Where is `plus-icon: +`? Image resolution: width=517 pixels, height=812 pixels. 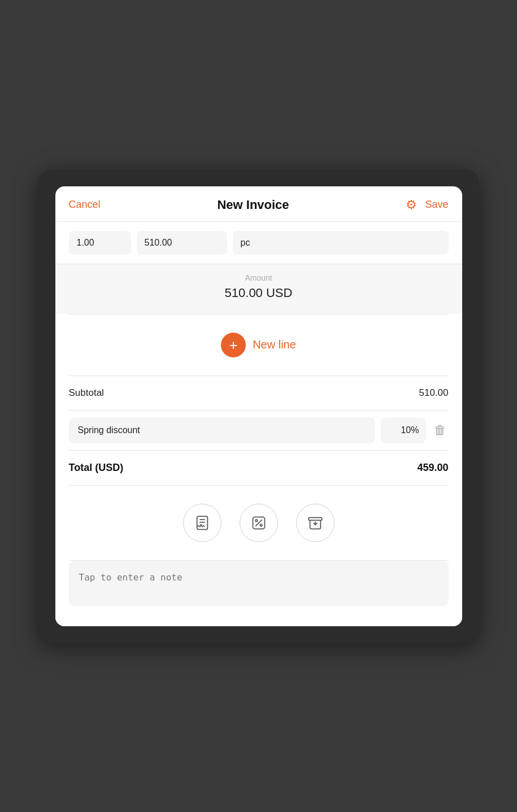
plus-icon: + is located at coordinates (234, 345).